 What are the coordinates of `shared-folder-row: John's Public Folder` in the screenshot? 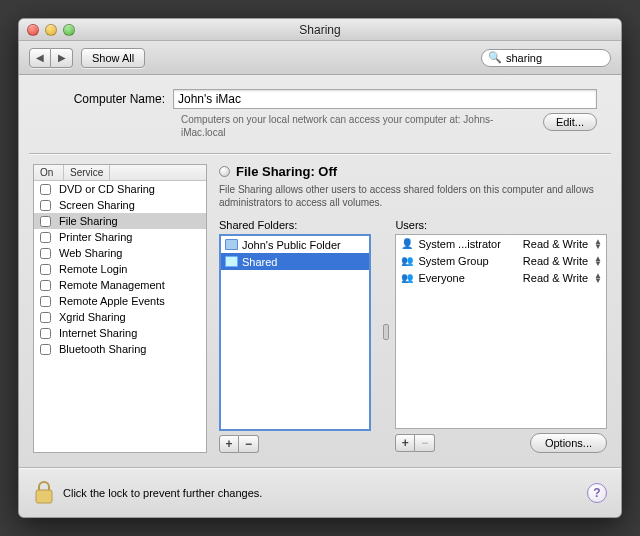 It's located at (295, 244).